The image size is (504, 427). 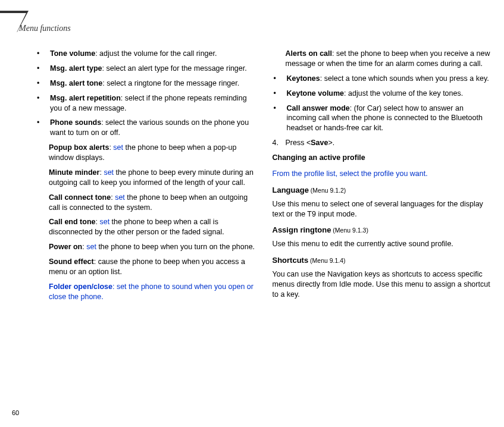 What do you see at coordinates (146, 54) in the screenshot?
I see `bullet-tone-volume: • Tone volume: adjust the volume for the…` at bounding box center [146, 54].